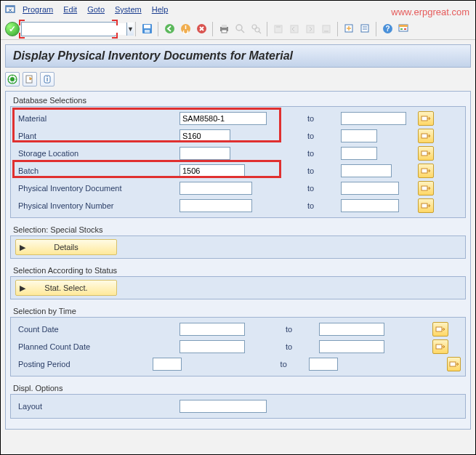 Image resolution: width=476 pixels, height=455 pixels. I want to click on layout-menu-icon, so click(403, 29).